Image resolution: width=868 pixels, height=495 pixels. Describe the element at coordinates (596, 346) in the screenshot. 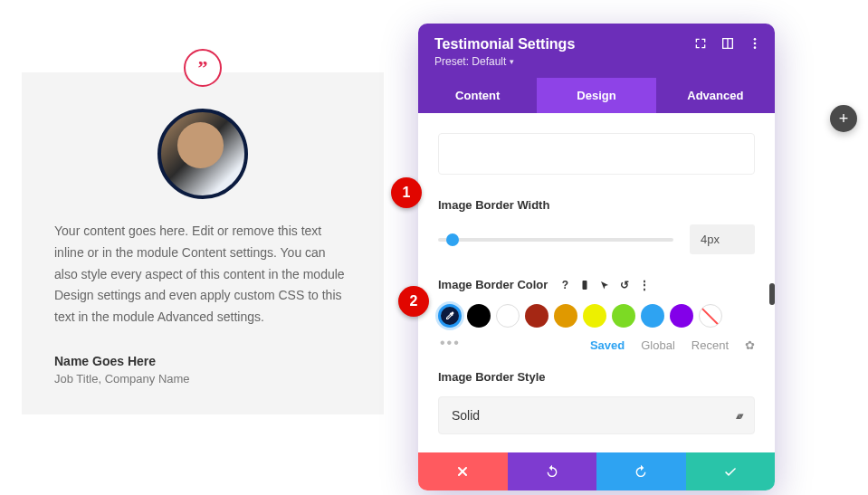

I see `color-subtabs: Saved Global Recent ✿` at that location.